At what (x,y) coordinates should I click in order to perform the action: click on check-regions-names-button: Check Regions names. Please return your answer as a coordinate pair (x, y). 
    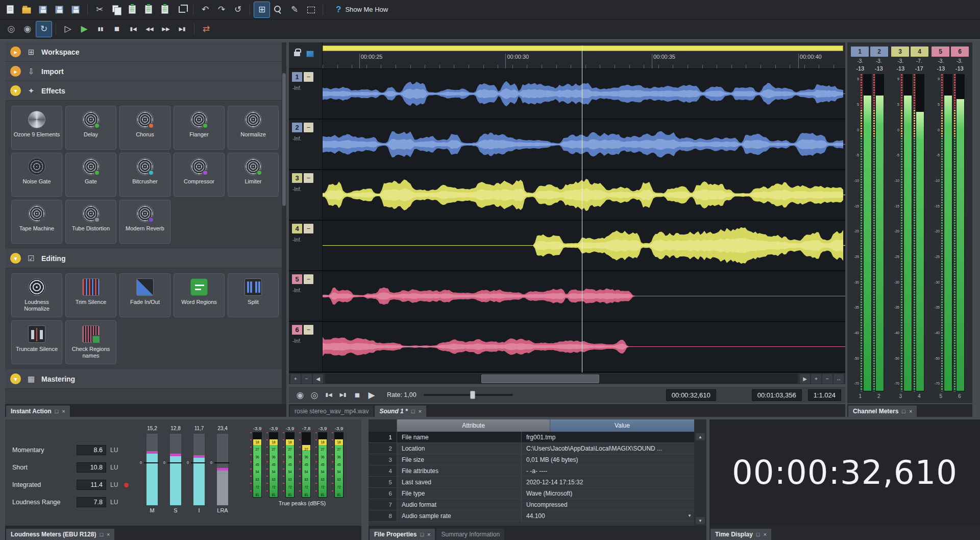
    Looking at the image, I should click on (91, 342).